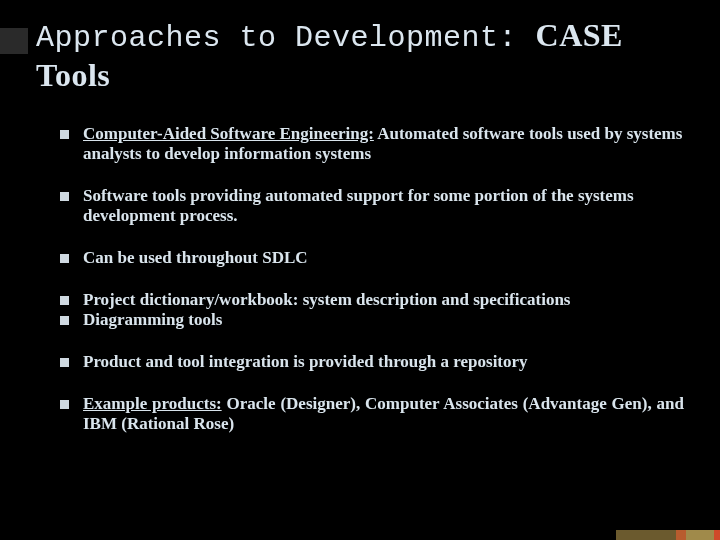 The image size is (720, 540). Describe the element at coordinates (372, 258) in the screenshot. I see `bullet-item: Can be used throughout SDLC` at that location.